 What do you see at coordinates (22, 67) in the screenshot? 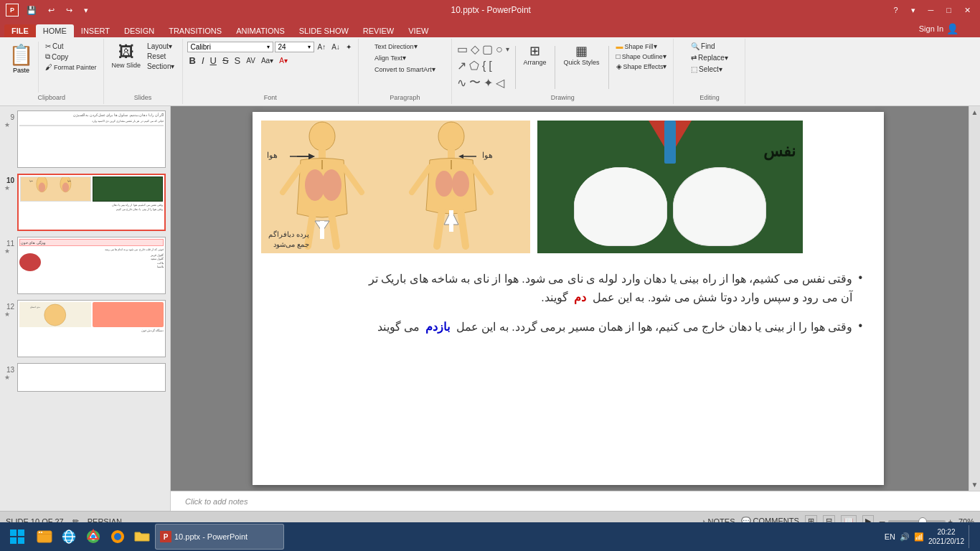
I see `paste-button: 📋 Paste` at bounding box center [22, 67].